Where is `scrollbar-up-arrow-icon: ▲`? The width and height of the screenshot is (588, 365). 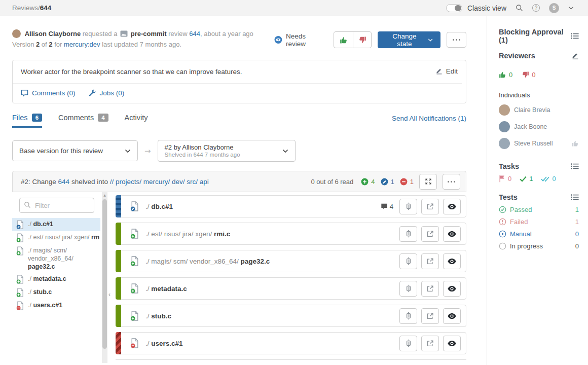 scrollbar-up-arrow-icon: ▲ is located at coordinates (104, 195).